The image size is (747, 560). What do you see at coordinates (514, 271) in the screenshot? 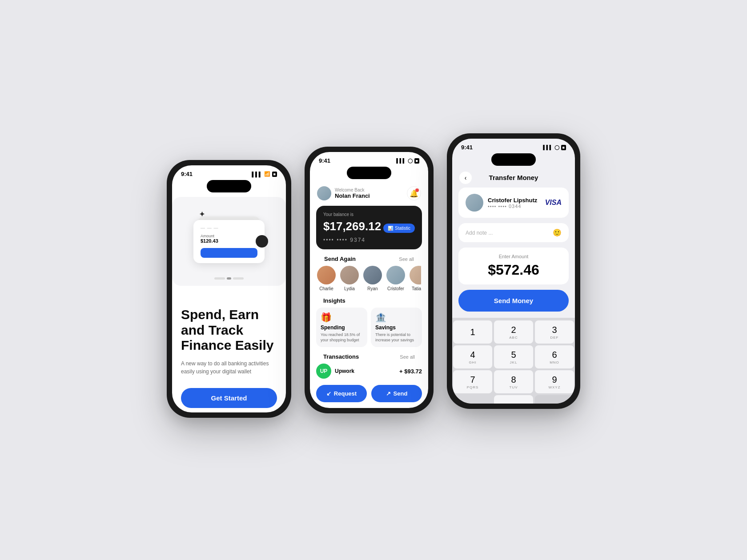
I see `phone-transfer: 9:41 ▌▌▌ ◯ ■ ‹ Transfer Money` at bounding box center [514, 271].